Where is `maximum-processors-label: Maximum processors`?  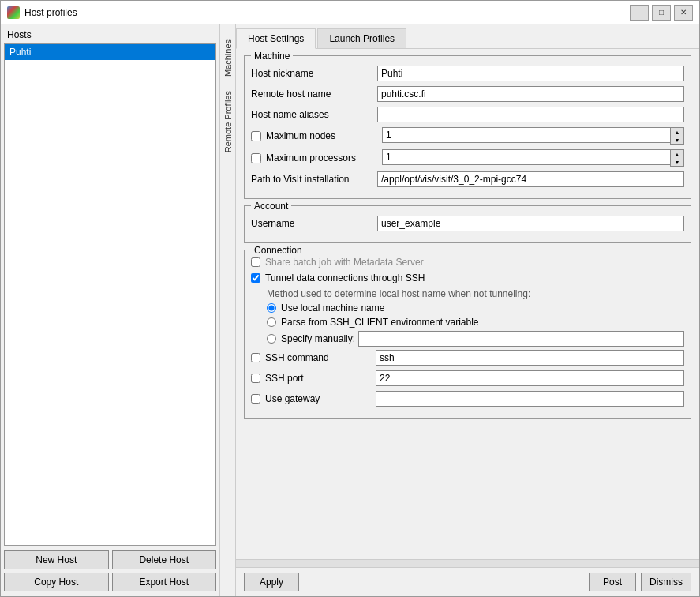 maximum-processors-label: Maximum processors is located at coordinates (324, 158).